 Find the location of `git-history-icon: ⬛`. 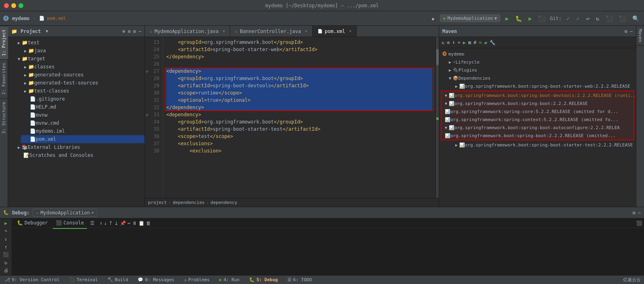

git-history-icon: ⬛ is located at coordinates (609, 19).